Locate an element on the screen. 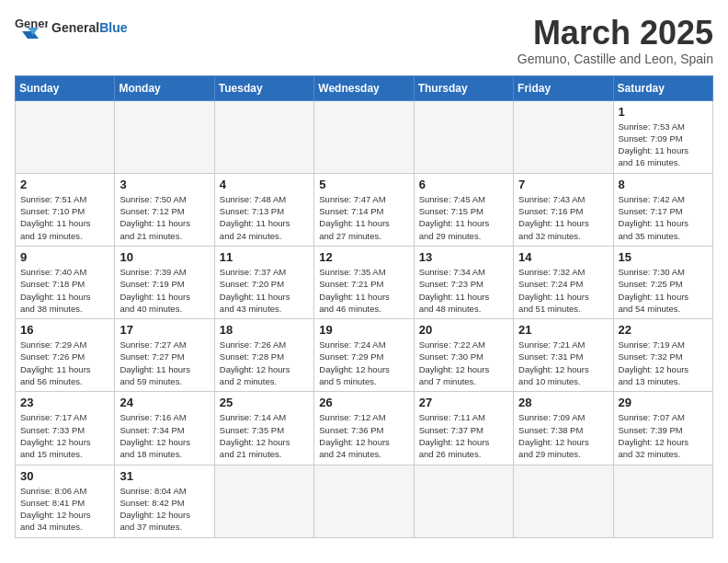  calendar-week-row: 16Sunrise: 7:29 AMSunset: 7:26 PMDayligh… is located at coordinates (364, 355).